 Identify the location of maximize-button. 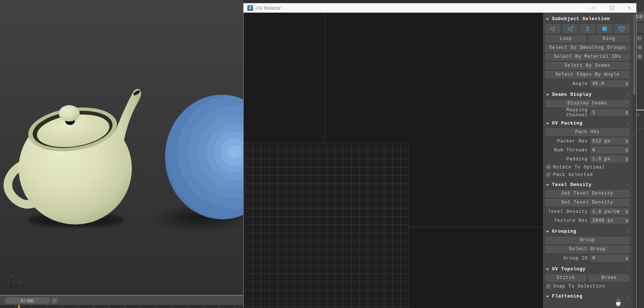
(612, 8).